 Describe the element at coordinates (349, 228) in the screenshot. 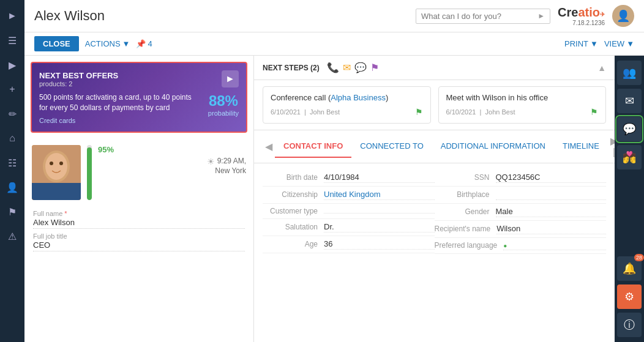

I see `salutation-row: Salutation Dr.` at that location.